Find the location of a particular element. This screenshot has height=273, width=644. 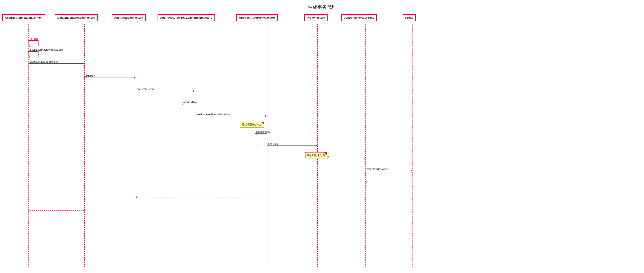

svg-text: postProcessAfterInitialization is located at coordinates (212, 114).